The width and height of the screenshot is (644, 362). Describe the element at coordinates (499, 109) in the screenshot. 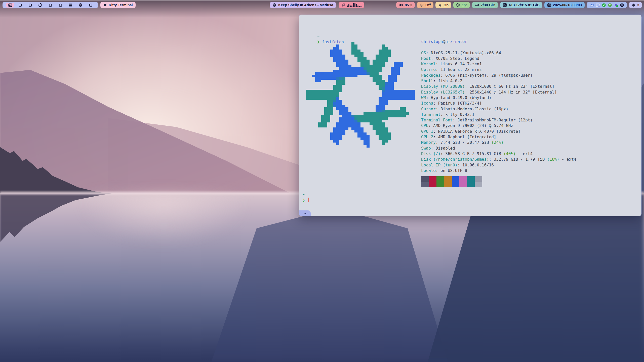

I see `fastfetch-line: Cursor: Bibata-Modern-Classic (16px)` at that location.